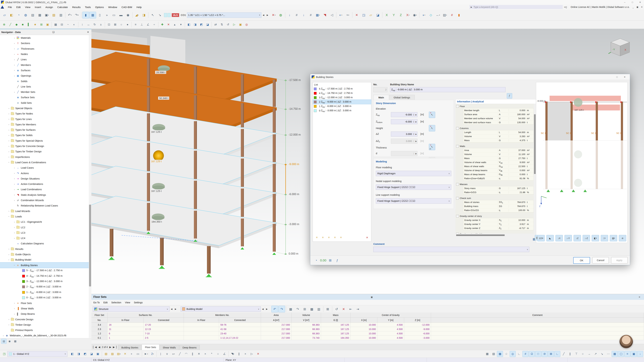  What do you see at coordinates (44, 206) in the screenshot?
I see `tree-item-relationship-between-load-cases: ↻Relationship Between Load Cases` at bounding box center [44, 206].